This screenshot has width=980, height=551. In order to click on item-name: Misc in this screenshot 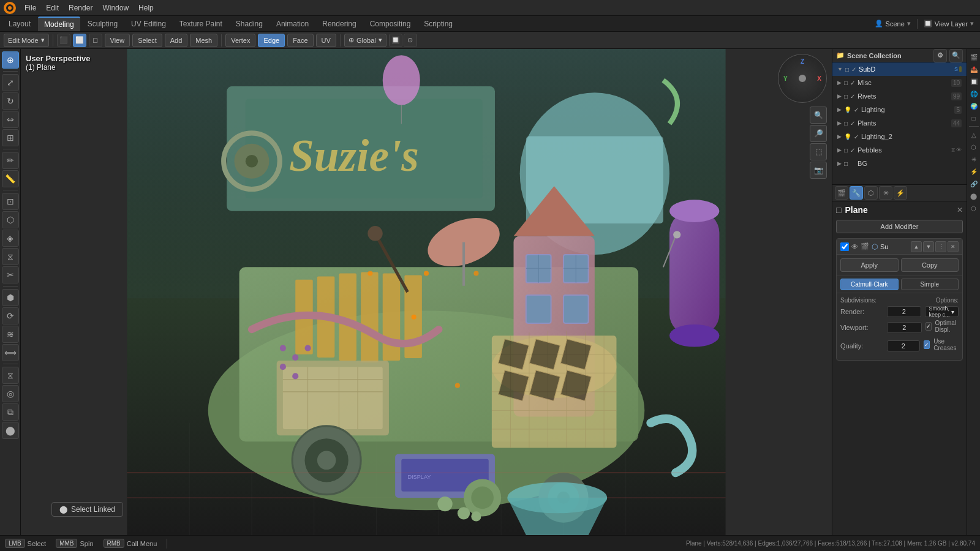, I will do `click(903, 83)`.